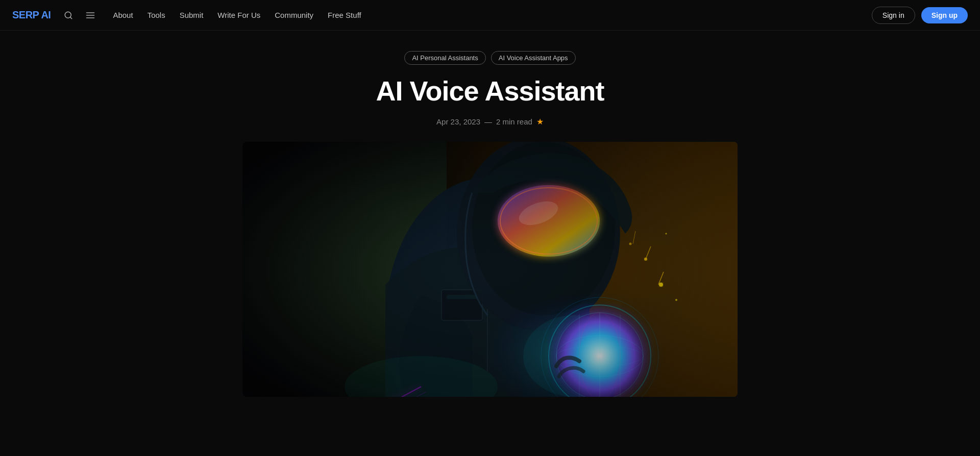 Image resolution: width=980 pixels, height=456 pixels. Describe the element at coordinates (90, 15) in the screenshot. I see `menu-button` at that location.